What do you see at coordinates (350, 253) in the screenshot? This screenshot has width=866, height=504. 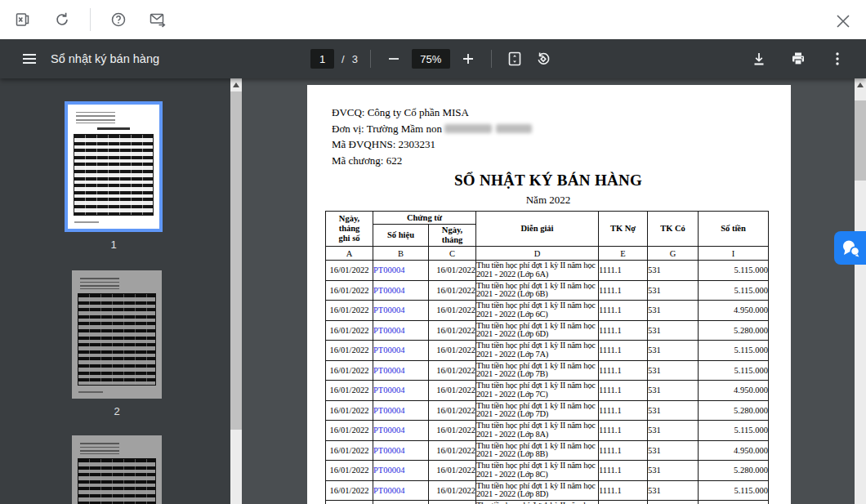 I see `col-letter: A` at bounding box center [350, 253].